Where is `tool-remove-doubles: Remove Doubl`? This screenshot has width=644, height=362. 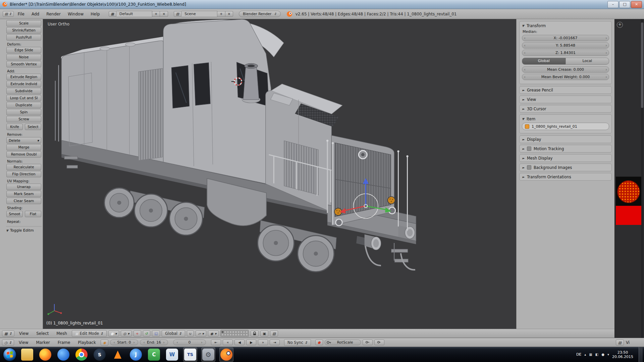 tool-remove-doubles: Remove Doubl is located at coordinates (24, 154).